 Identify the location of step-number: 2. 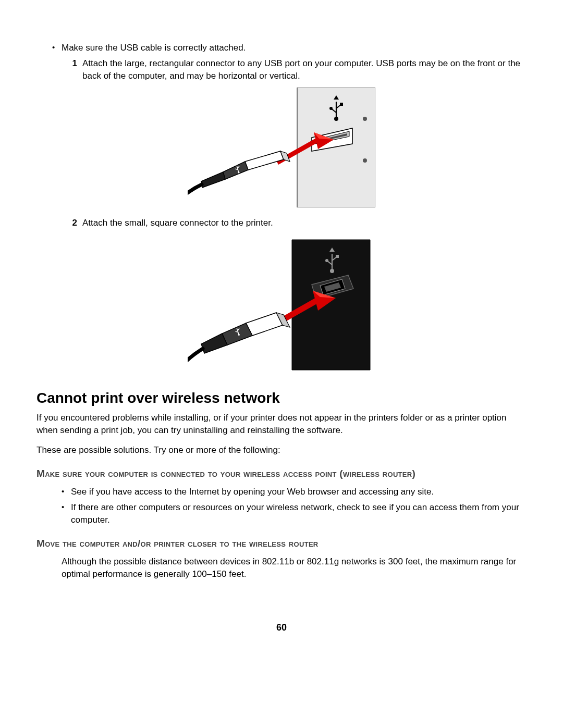
(75, 223).